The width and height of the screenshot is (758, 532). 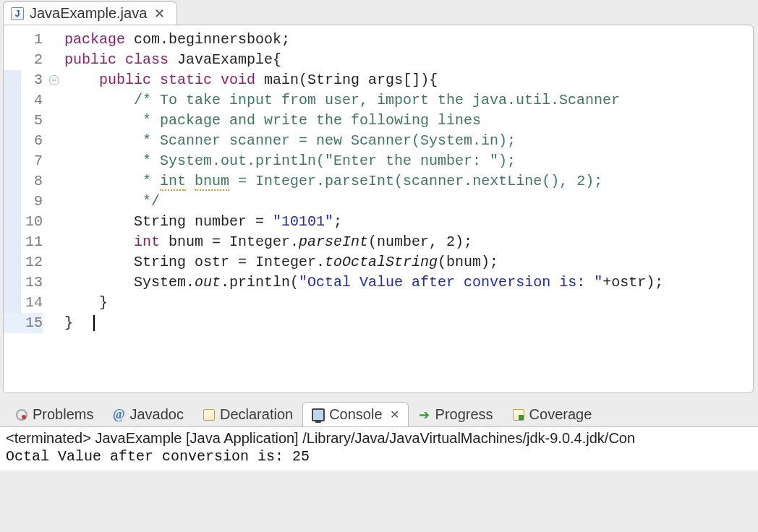 I want to click on view-tab-declaration: Declaration, so click(x=247, y=414).